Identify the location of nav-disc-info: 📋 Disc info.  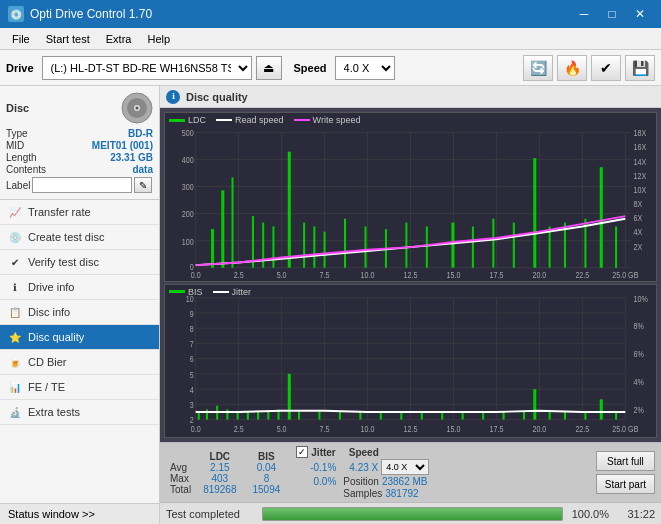
(80, 312).